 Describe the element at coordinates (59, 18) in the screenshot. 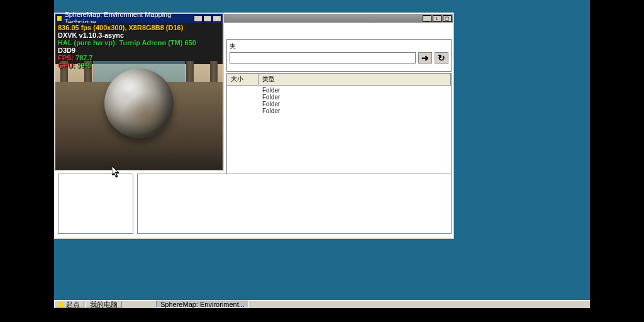

I see `app-icon` at that location.